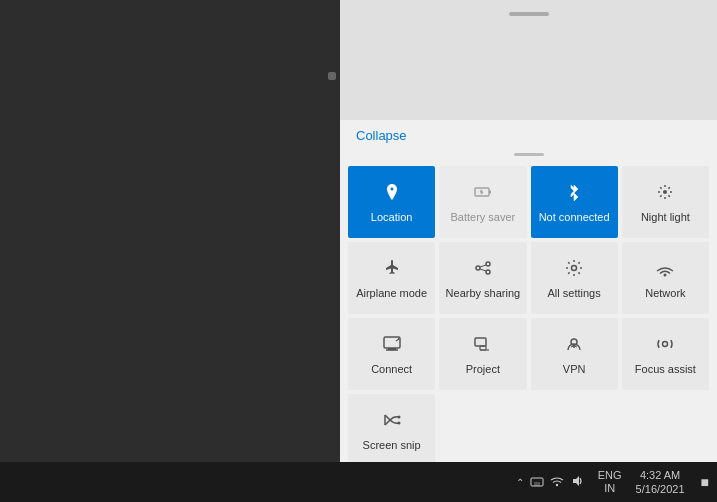 Image resolution: width=717 pixels, height=502 pixels. Describe the element at coordinates (482, 218) in the screenshot. I see `battery-saver-label: Battery saver` at that location.